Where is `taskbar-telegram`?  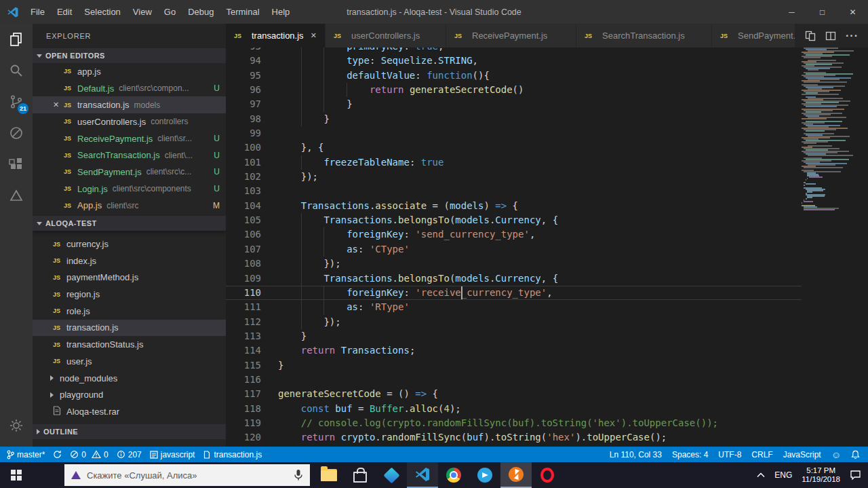 taskbar-telegram is located at coordinates (485, 475).